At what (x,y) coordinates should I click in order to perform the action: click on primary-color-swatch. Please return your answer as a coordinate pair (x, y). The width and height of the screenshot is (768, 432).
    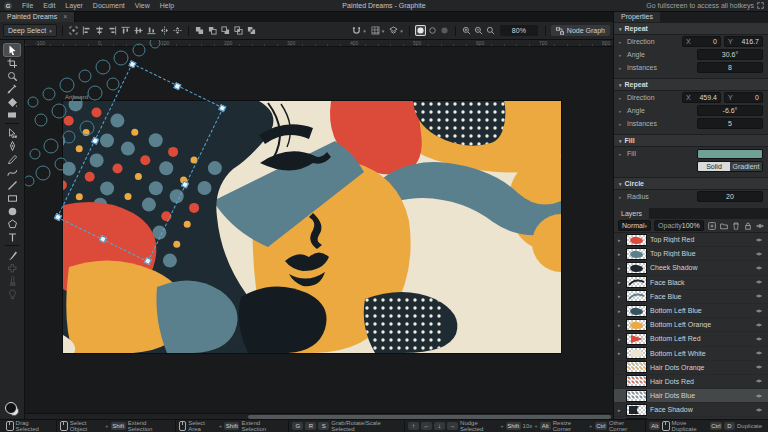
    Looking at the image, I should click on (11, 408).